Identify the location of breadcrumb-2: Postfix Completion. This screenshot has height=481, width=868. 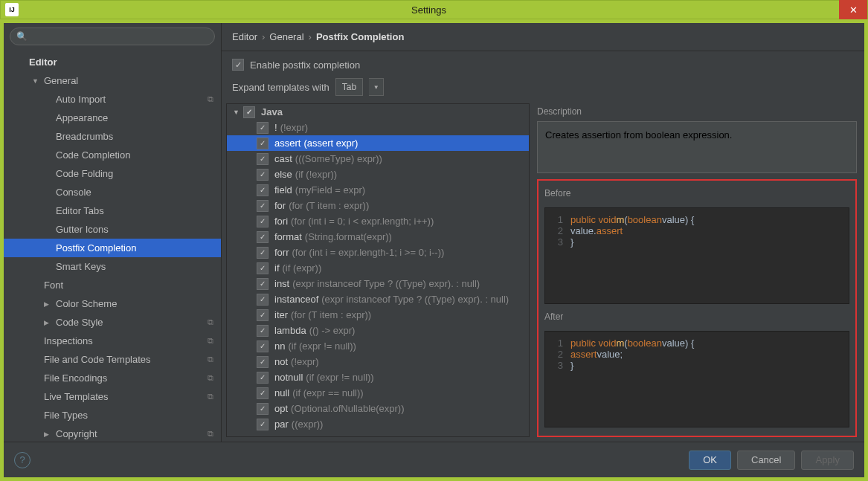
(360, 37).